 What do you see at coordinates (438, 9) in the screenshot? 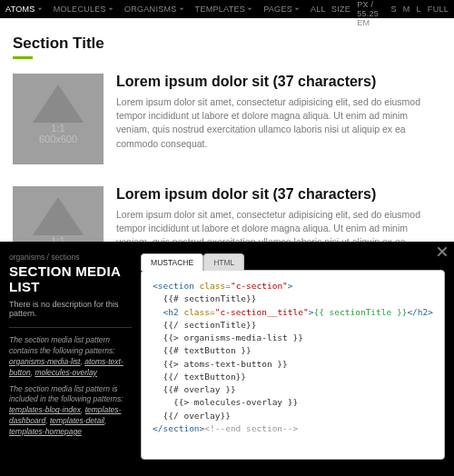
I see `size-full: FULL` at bounding box center [438, 9].